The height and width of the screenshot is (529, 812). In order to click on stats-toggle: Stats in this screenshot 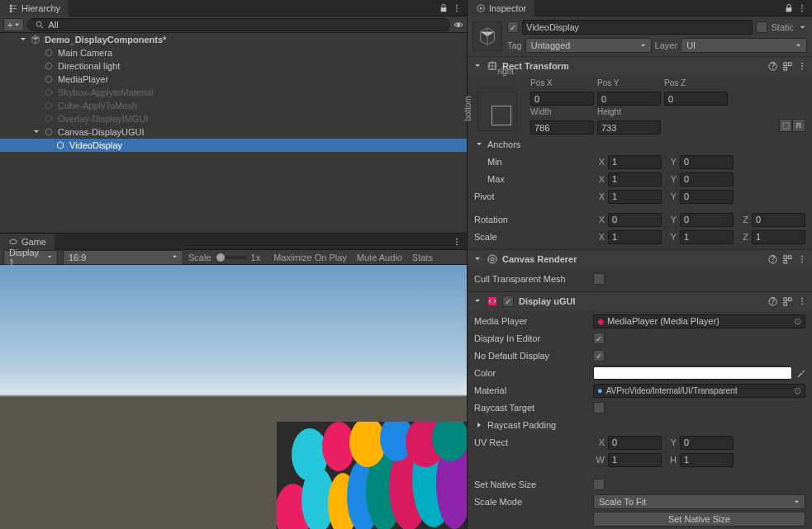, I will do `click(423, 257)`.